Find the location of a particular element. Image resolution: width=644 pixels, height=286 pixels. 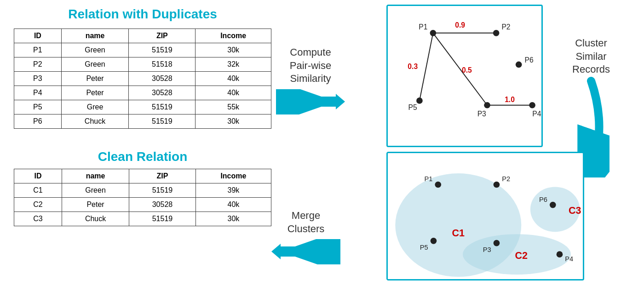

table-row: P5Gree5151955k is located at coordinates (143, 108).